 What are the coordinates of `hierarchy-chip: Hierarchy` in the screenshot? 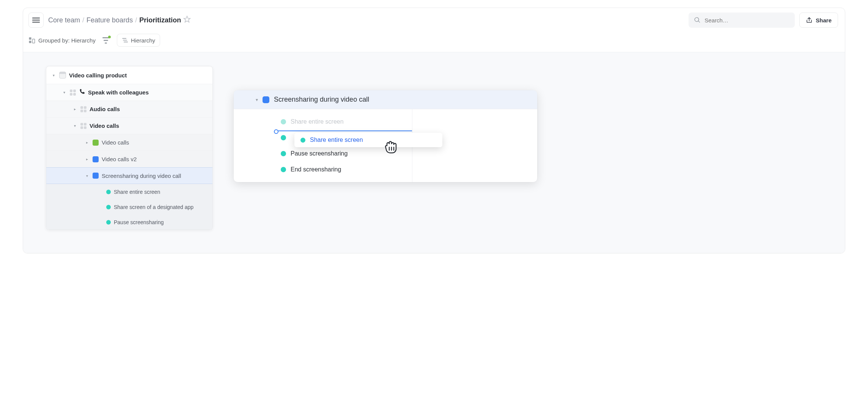 It's located at (138, 40).